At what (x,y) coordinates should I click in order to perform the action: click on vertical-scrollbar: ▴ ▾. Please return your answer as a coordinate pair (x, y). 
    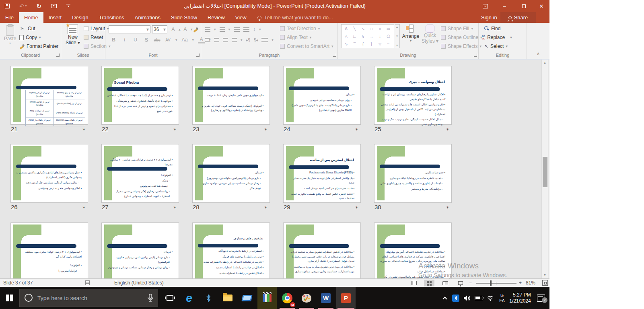
    Looking at the image, I should click on (545, 169).